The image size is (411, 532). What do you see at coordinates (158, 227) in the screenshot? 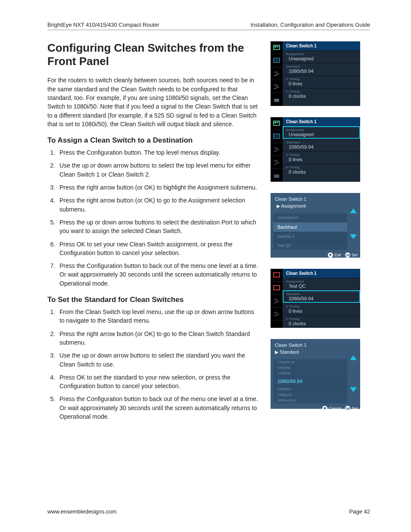
I see `list-item: Press the up or down arrow buttons to se…` at bounding box center [158, 227].